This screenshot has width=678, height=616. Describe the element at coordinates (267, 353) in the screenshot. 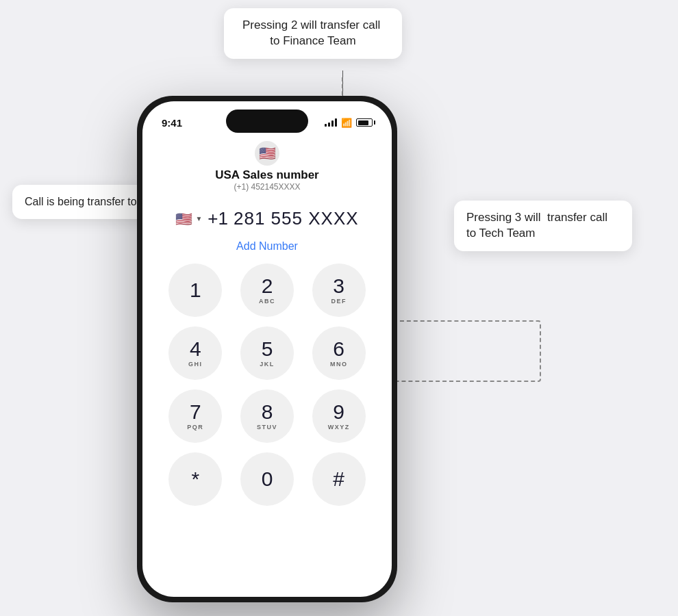

I see `key-5-button: 5JKL` at that location.